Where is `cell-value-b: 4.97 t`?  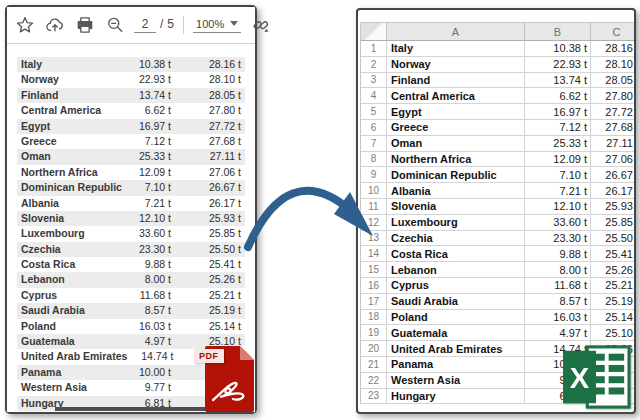 cell-value-b: 4.97 t is located at coordinates (558, 333).